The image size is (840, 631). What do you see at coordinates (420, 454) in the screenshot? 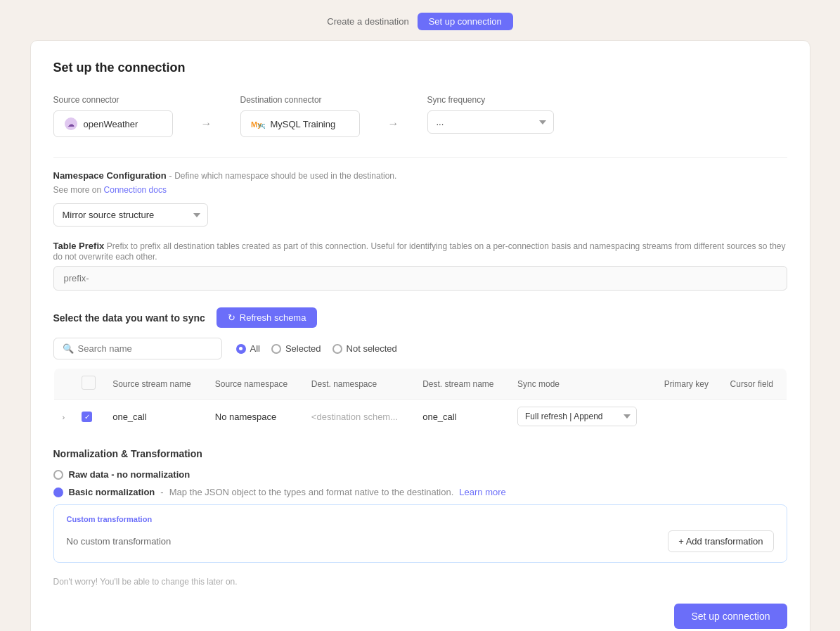
I see `normalization-title: Normalization & Transformation` at bounding box center [420, 454].